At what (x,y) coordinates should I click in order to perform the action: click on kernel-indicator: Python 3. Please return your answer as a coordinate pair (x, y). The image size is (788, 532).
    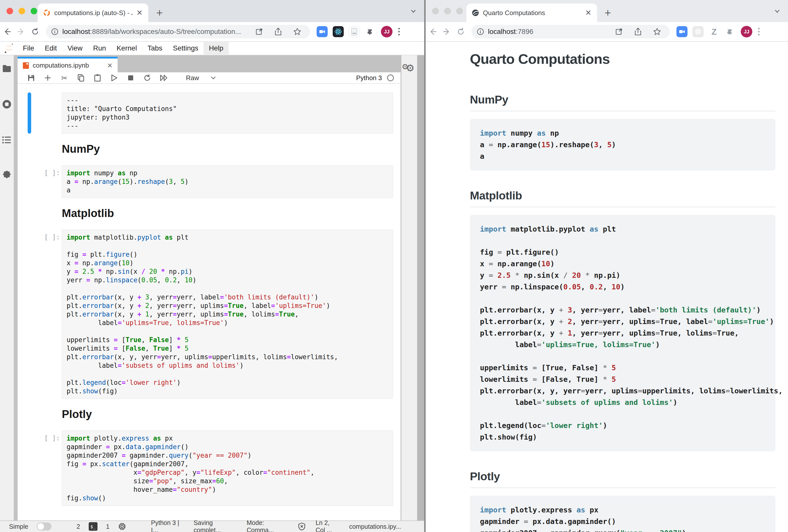
    Looking at the image, I should click on (375, 78).